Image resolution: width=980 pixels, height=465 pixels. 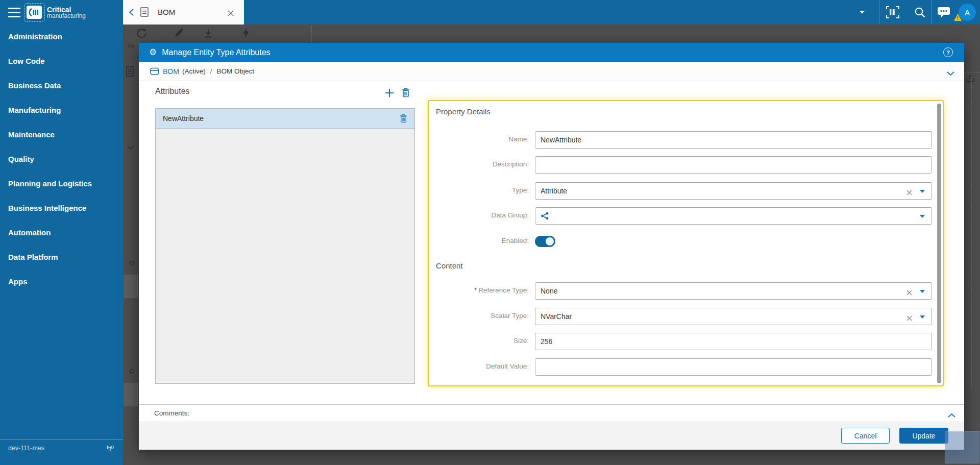 I want to click on attribute-list-item-selected: NewAttribute, so click(x=285, y=118).